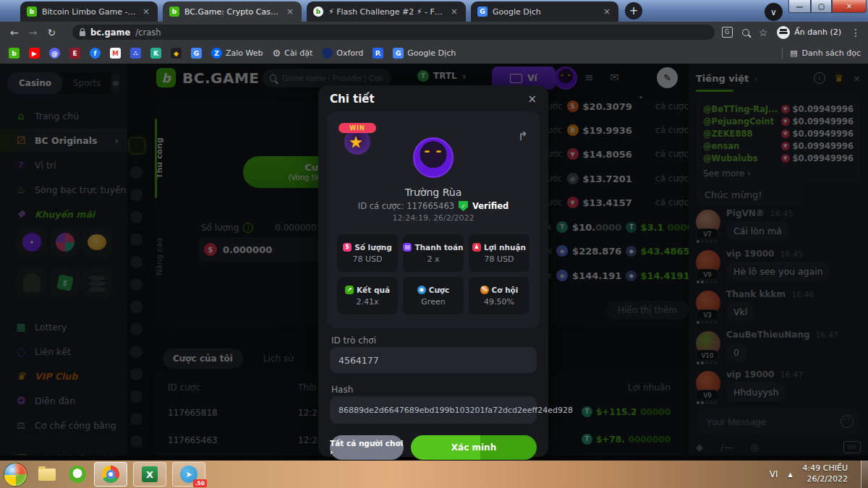 This screenshot has width=868, height=488. Describe the element at coordinates (356, 142) in the screenshot. I see `win-star-icon: ★` at that location.